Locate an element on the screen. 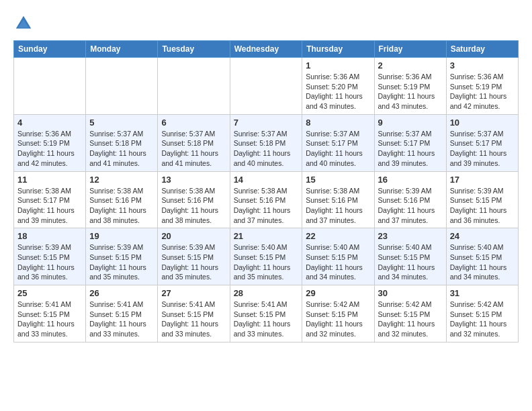  calendar-day-13: 13Sunrise: 5:38 AM Sunset: 5:16 PM Dayli… is located at coordinates (193, 200).